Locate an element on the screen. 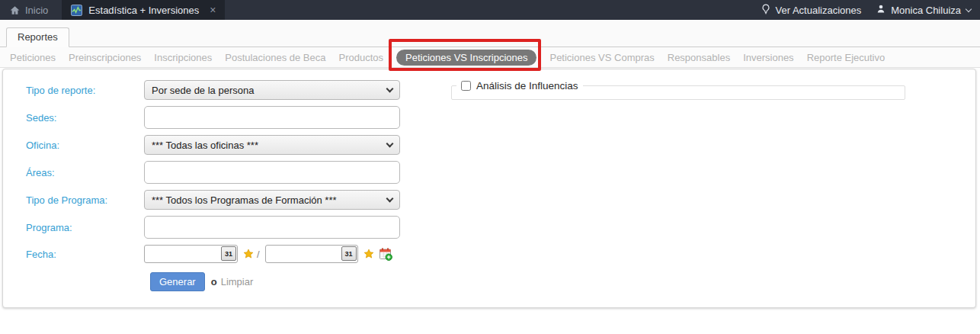  statistics-app-icon is located at coordinates (76, 11).